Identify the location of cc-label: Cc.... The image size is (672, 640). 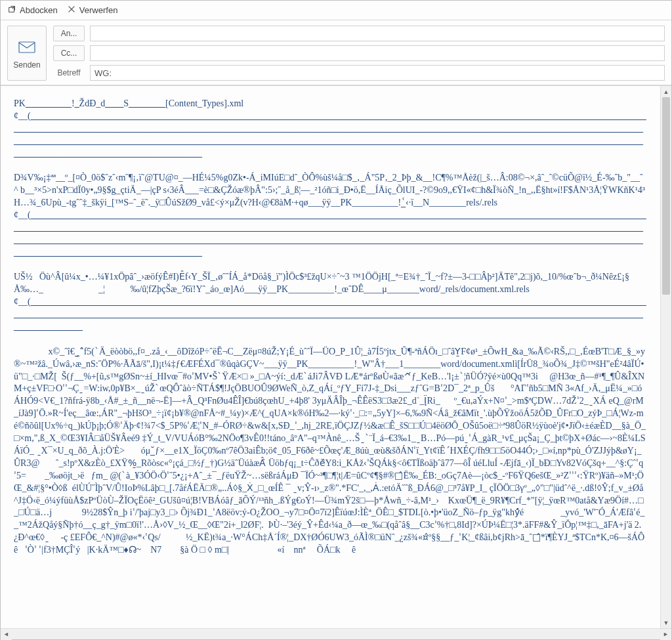
(70, 53).